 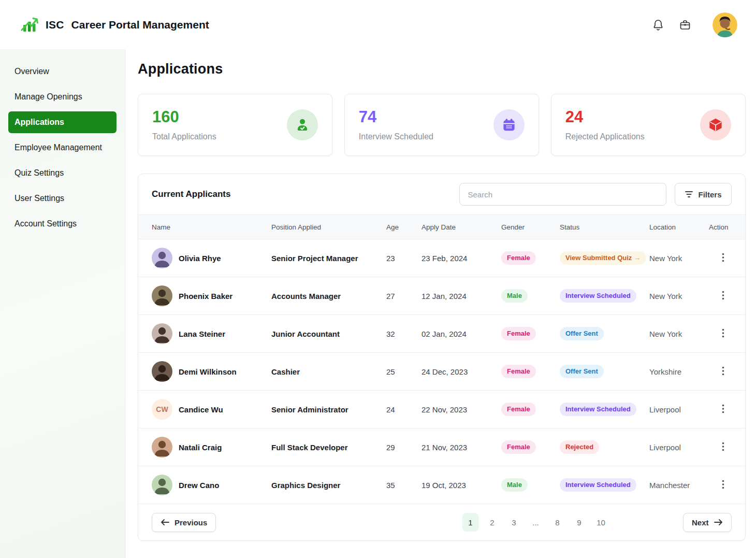 What do you see at coordinates (201, 409) in the screenshot?
I see `applicant-name: Candice Wu` at bounding box center [201, 409].